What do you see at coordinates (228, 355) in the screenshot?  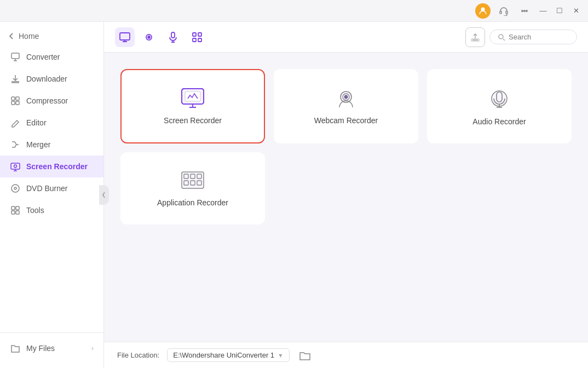 I see `file-location-select: E:\Wondershare UniConverter 1 ▼` at bounding box center [228, 355].